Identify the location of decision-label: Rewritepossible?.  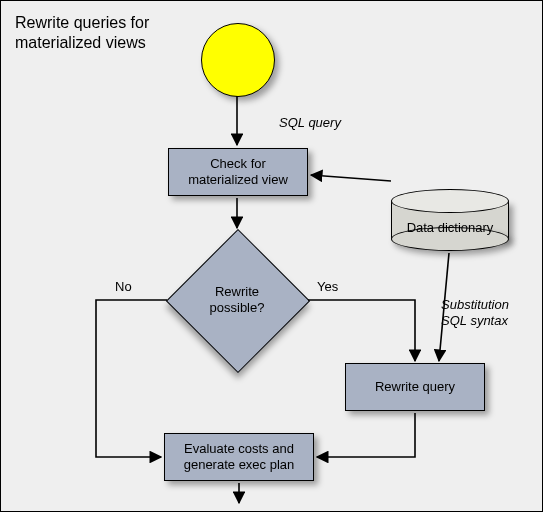
(237, 300).